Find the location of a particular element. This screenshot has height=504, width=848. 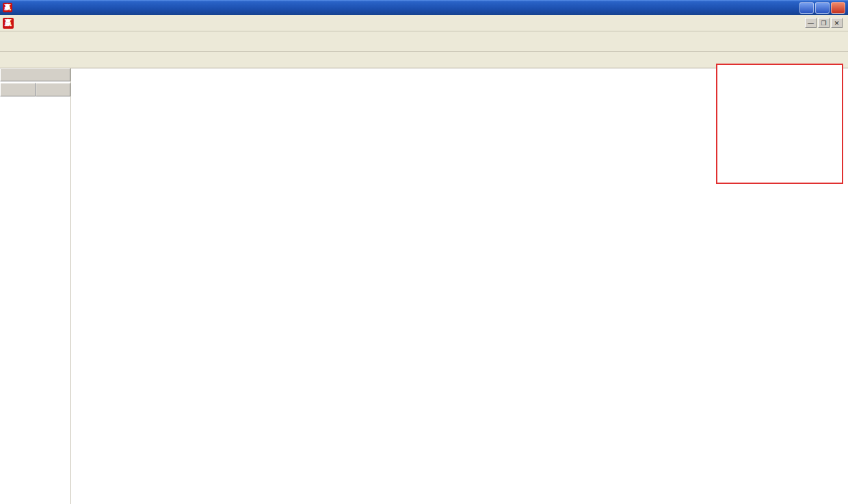

brand-logo-icon: 赢 is located at coordinates (8, 23).